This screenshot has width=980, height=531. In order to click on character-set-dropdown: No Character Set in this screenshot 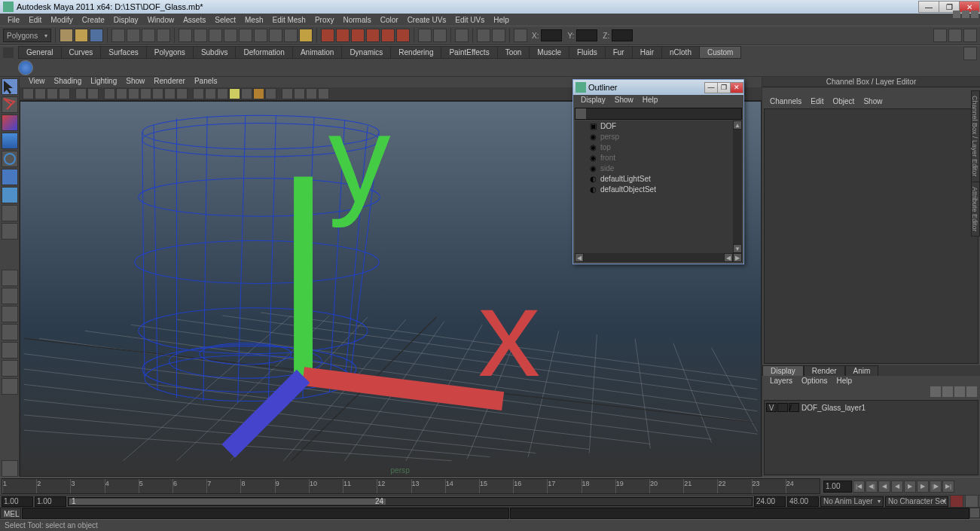, I will do `click(917, 502)`.